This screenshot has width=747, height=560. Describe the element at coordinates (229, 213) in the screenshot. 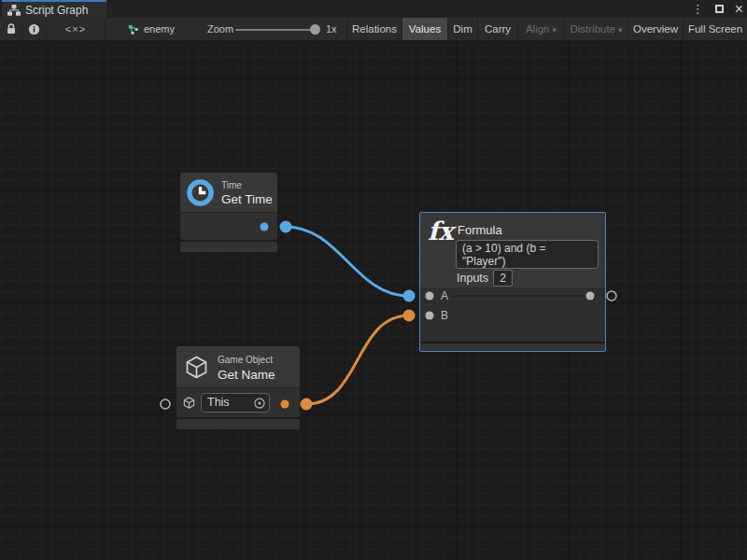

I see `node-get-time: Time Get Time` at that location.